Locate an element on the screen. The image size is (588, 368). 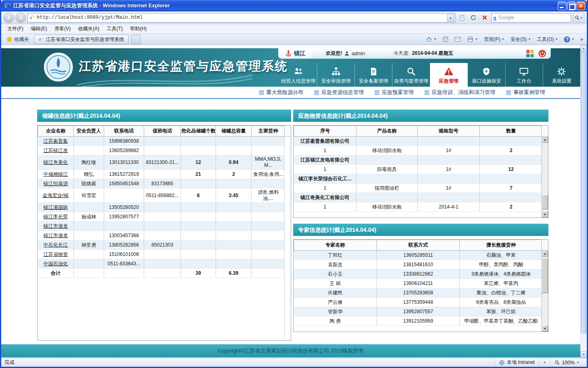
company-link: 江苏省物资 is located at coordinates (56, 254).